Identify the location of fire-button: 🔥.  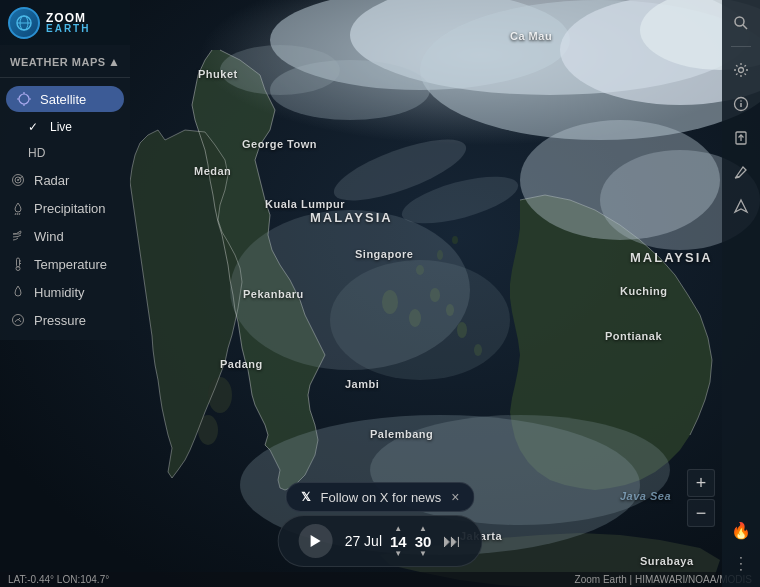
(741, 530).